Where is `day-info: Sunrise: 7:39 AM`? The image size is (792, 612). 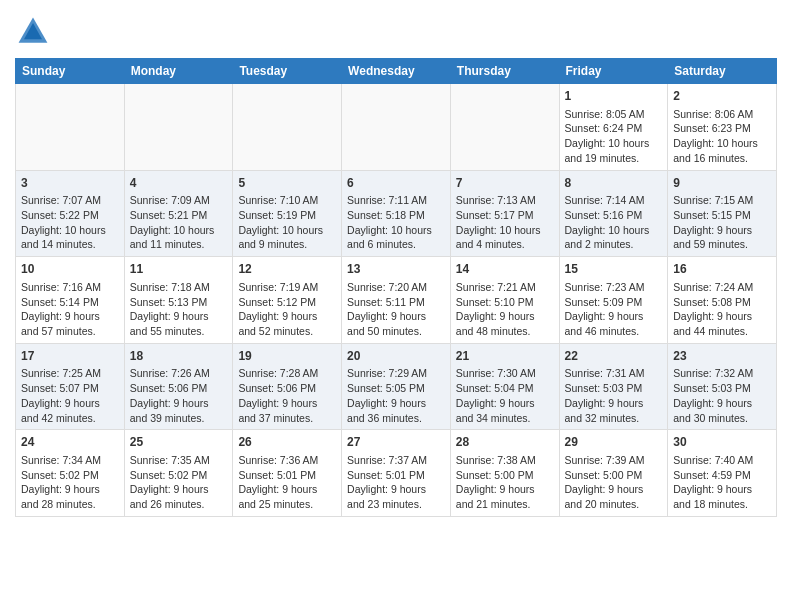 day-info: Sunrise: 7:39 AM is located at coordinates (614, 460).